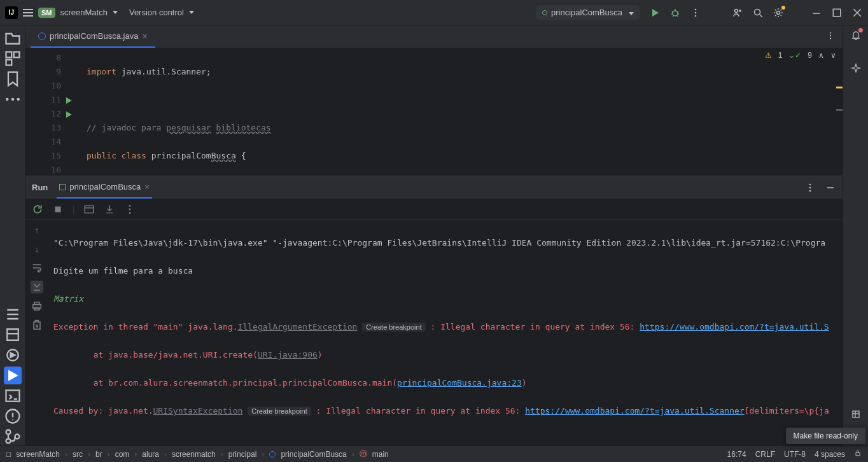 The image size is (868, 462). I want to click on class-icon, so click(272, 454).